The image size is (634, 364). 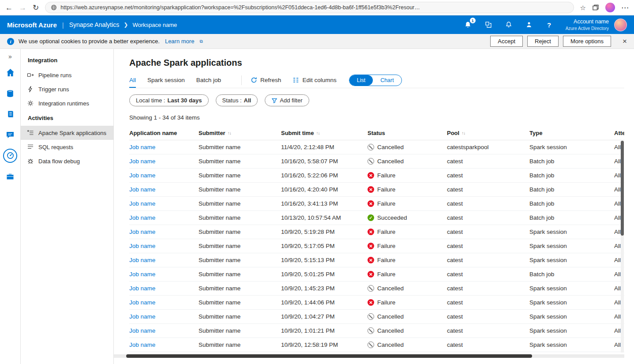 I want to click on browser-menu-icon: ⋯, so click(x=625, y=8).